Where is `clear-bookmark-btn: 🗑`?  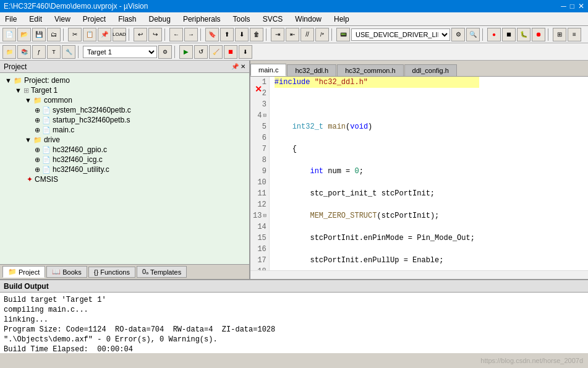 clear-bookmark-btn: 🗑 is located at coordinates (257, 35).